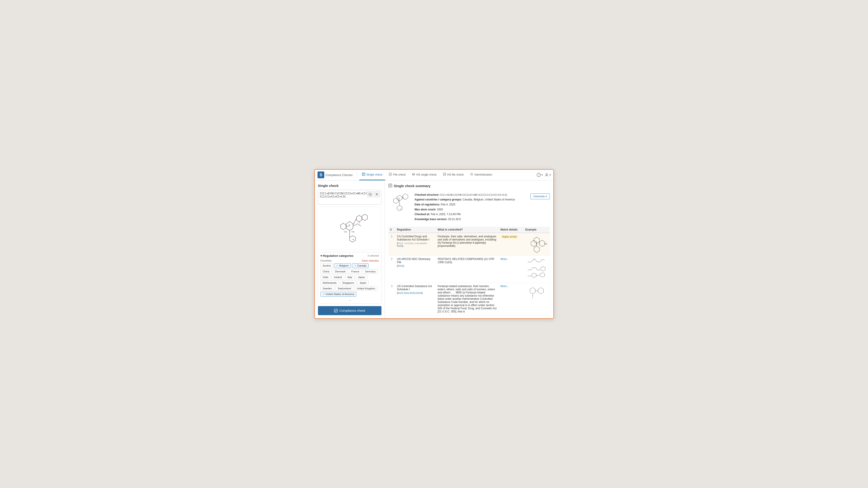 The height and width of the screenshot is (488, 868). Describe the element at coordinates (370, 261) in the screenshot. I see `clear-selection-link: Clear selection` at that location.